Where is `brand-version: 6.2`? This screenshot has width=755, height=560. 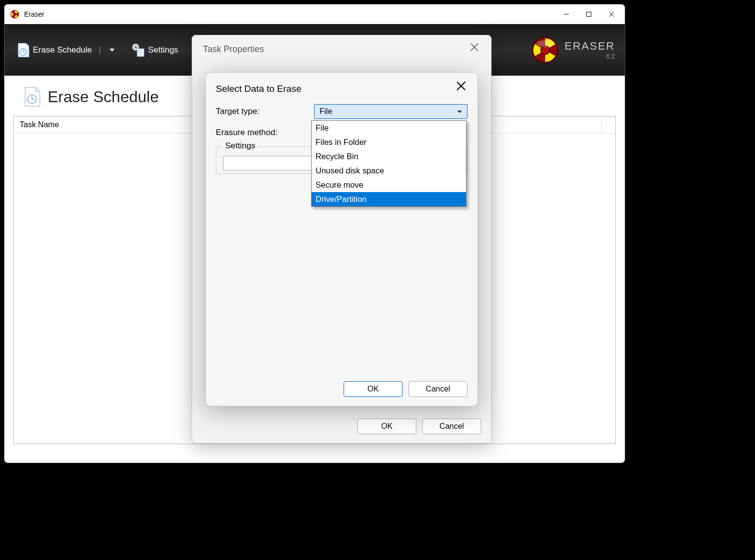 brand-version: 6.2 is located at coordinates (590, 56).